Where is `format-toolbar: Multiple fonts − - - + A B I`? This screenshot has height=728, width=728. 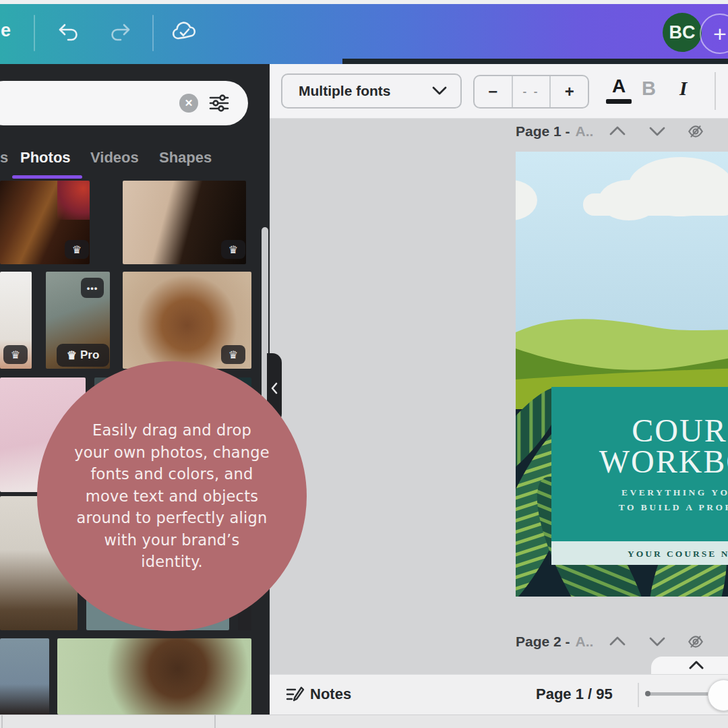 format-toolbar: Multiple fonts − - - + A B I is located at coordinates (499, 92).